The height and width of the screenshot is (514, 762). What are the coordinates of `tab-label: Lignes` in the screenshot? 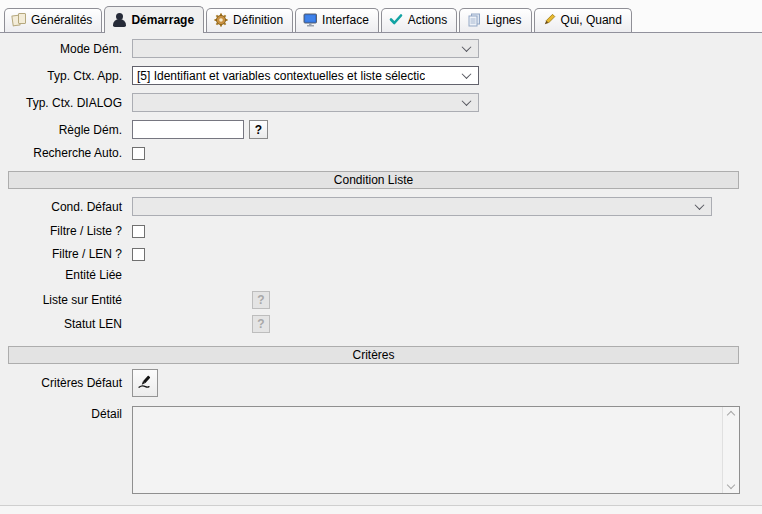 It's located at (504, 20).